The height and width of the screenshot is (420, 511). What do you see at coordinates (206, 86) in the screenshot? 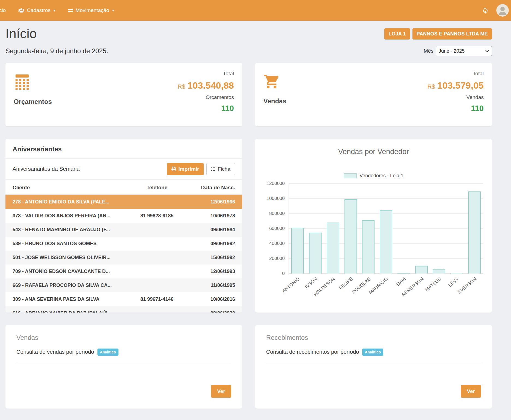
I see `budgets-total: R$ 103.540,88` at bounding box center [206, 86].